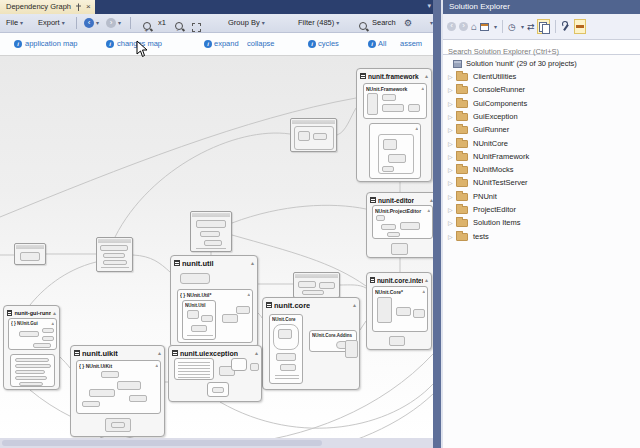 This screenshot has height=448, width=640. What do you see at coordinates (542, 130) in the screenshot?
I see `project-item: ▷GuiRunner` at bounding box center [542, 130].